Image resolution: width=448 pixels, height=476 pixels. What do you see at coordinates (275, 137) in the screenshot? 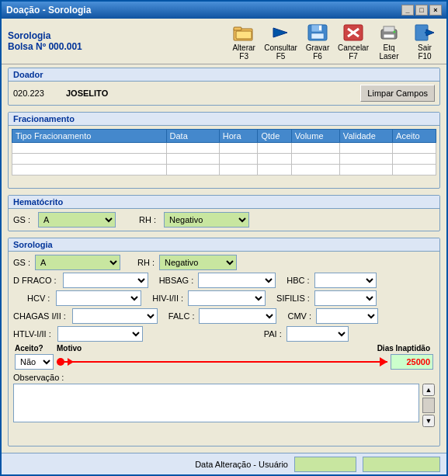
I see `col-qtde: Qtde` at bounding box center [275, 137].